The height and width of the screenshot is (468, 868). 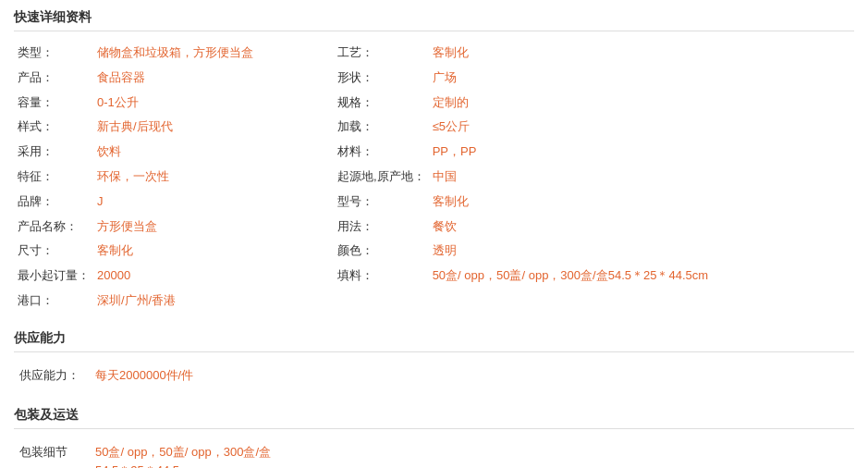 What do you see at coordinates (434, 418) in the screenshot?
I see `packaging-title: 包装及运送` at bounding box center [434, 418].